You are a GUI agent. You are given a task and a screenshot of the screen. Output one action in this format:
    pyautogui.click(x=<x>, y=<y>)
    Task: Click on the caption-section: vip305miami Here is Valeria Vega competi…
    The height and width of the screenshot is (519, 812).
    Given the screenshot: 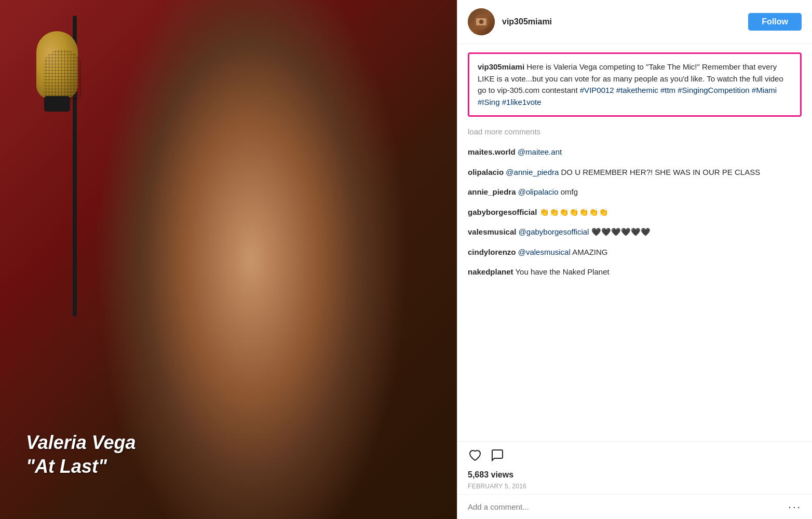 What is the action you would take?
    pyautogui.click(x=634, y=85)
    